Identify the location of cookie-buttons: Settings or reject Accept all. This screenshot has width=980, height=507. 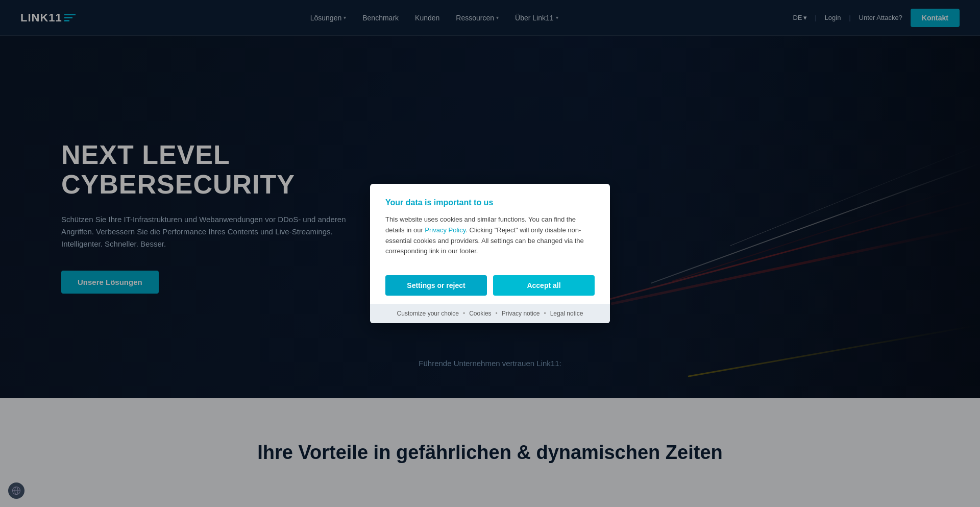
(490, 285).